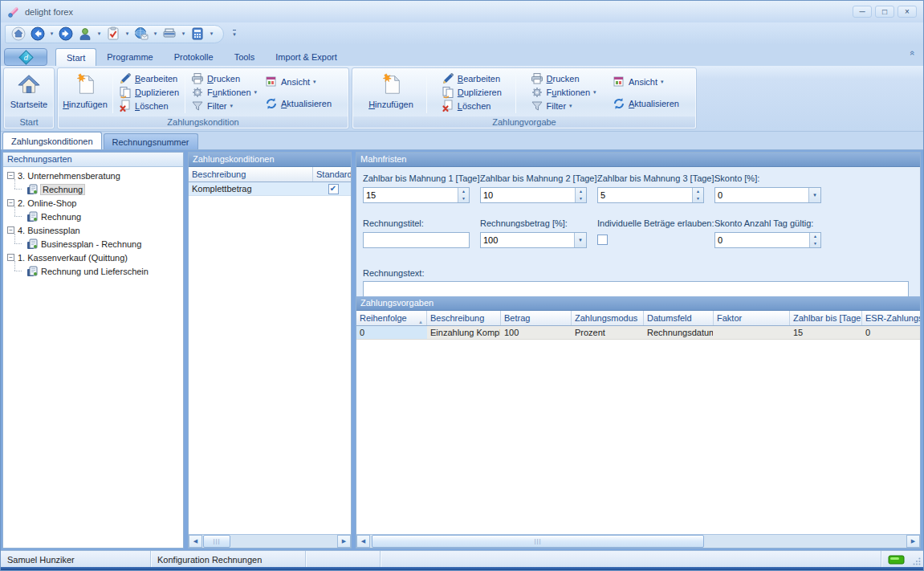 Image resolution: width=924 pixels, height=571 pixels. What do you see at coordinates (66, 34) in the screenshot?
I see `forward-button` at bounding box center [66, 34].